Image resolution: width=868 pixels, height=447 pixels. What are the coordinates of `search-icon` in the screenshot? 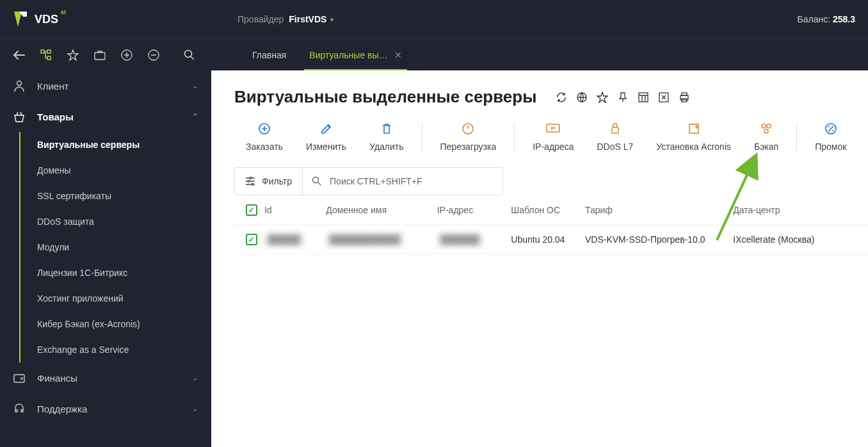 It's located at (189, 55).